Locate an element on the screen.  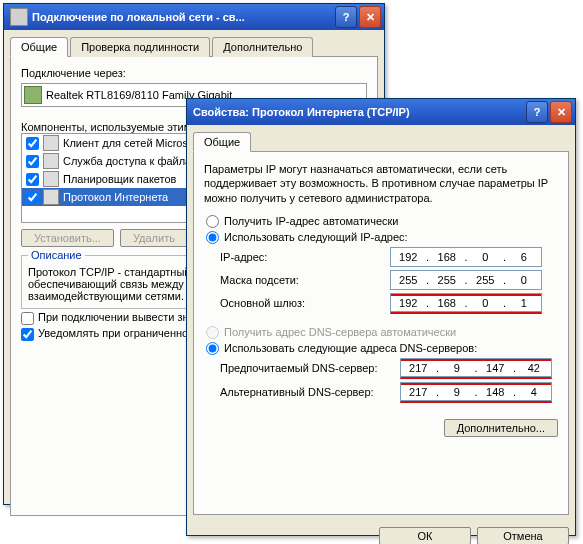
radio-auto-ip-row: Получить IP-адрес автоматически is located at coordinates (381, 222).